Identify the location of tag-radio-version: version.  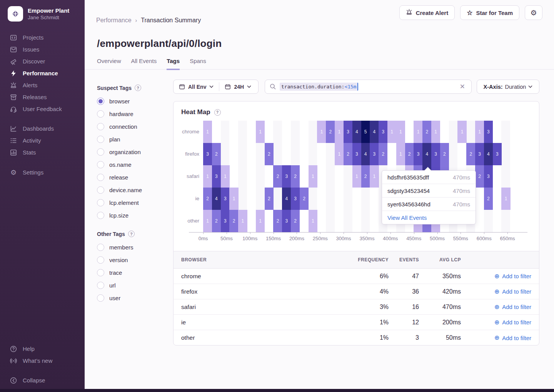
(130, 260).